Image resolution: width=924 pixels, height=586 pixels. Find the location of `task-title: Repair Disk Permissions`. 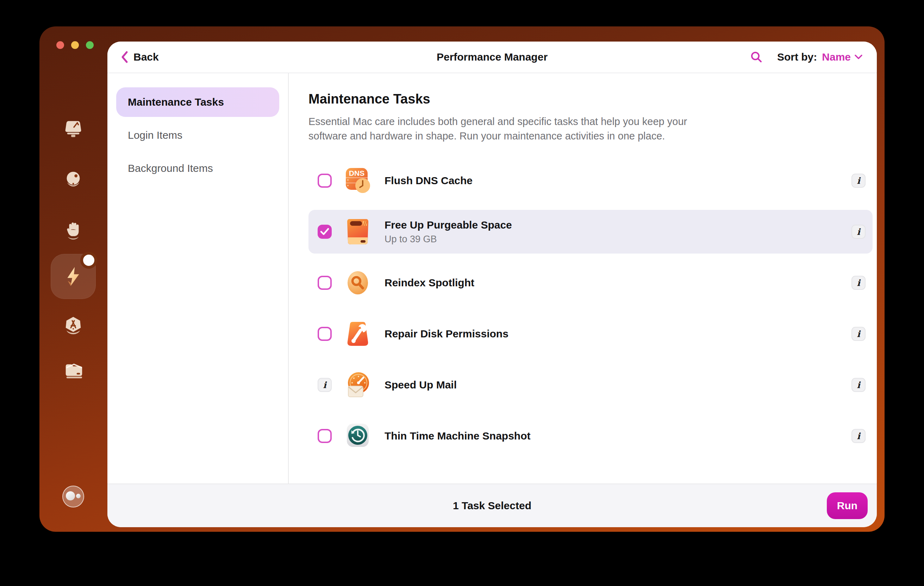

task-title: Repair Disk Permissions is located at coordinates (447, 334).